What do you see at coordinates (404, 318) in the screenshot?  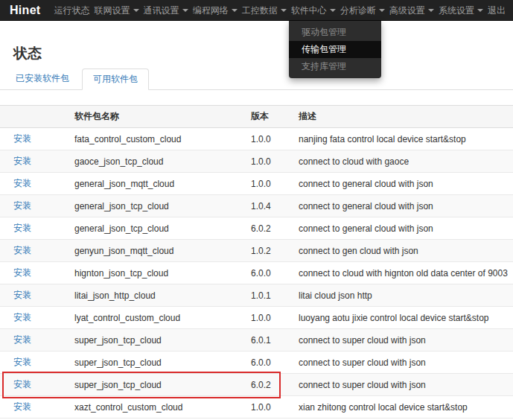 I see `cell-description: luoyang aotu jixie control local device …` at bounding box center [404, 318].